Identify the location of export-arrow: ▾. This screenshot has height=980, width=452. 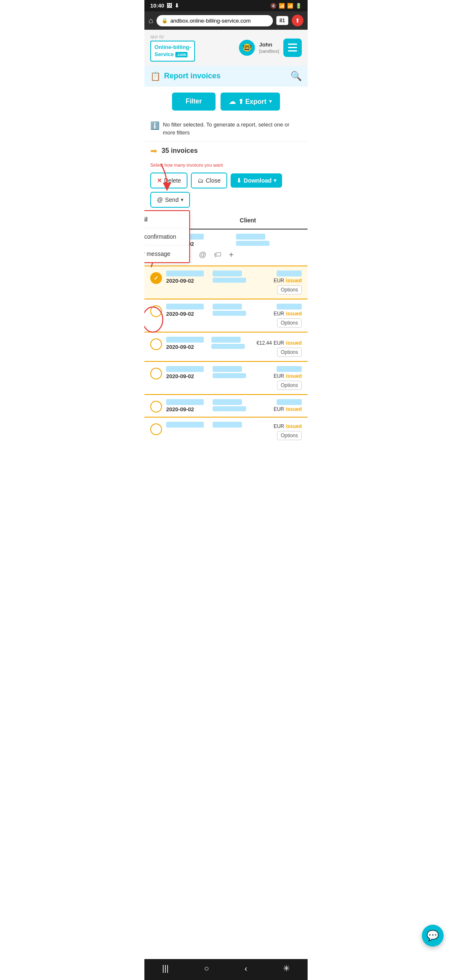
(270, 101).